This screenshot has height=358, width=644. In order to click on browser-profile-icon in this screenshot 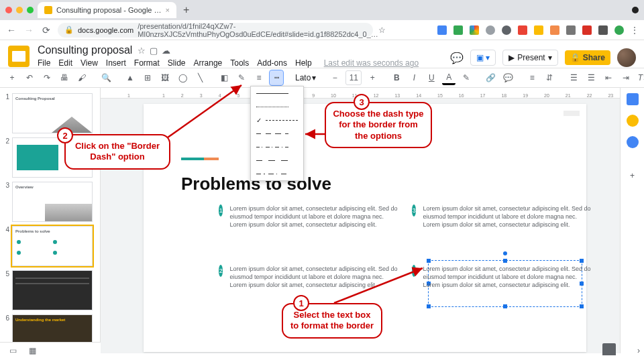, I will do `click(635, 10)`.